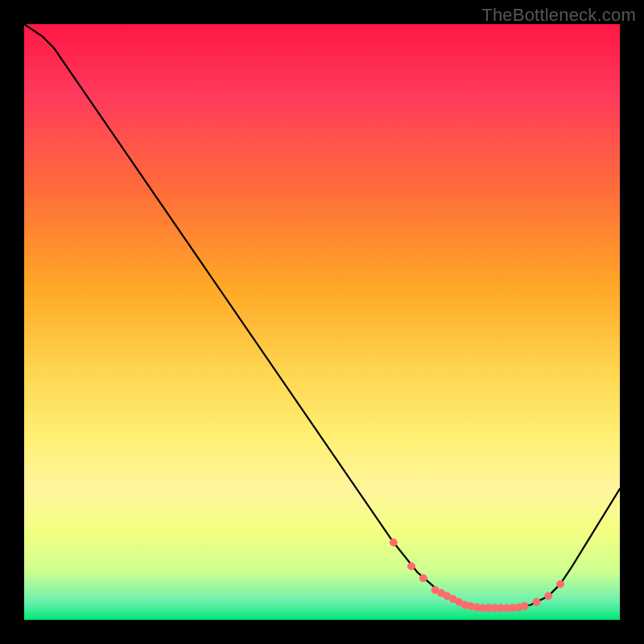  What do you see at coordinates (559, 15) in the screenshot?
I see `watermark-text: TheBottleneck.com` at bounding box center [559, 15].